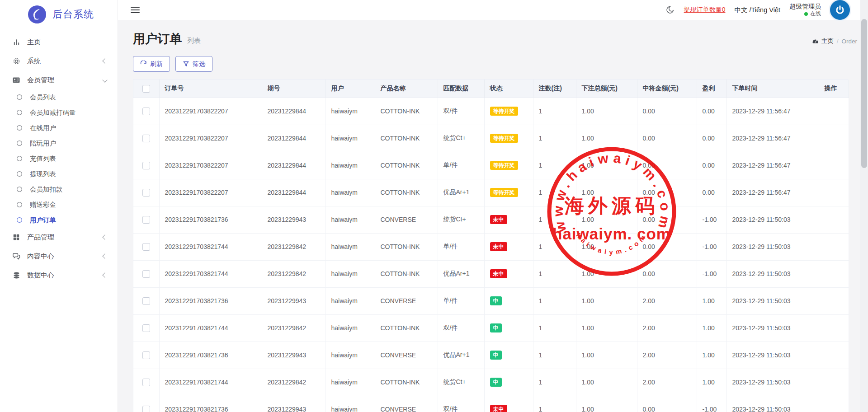 The width and height of the screenshot is (868, 412). What do you see at coordinates (16, 61) in the screenshot?
I see `gear-icon` at bounding box center [16, 61].